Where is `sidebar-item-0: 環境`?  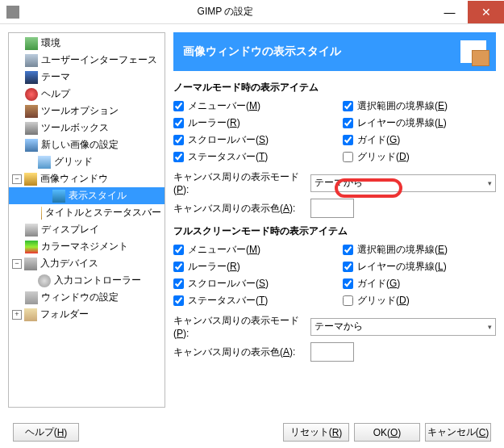 sidebar-item-0: 環境 is located at coordinates (87, 44).